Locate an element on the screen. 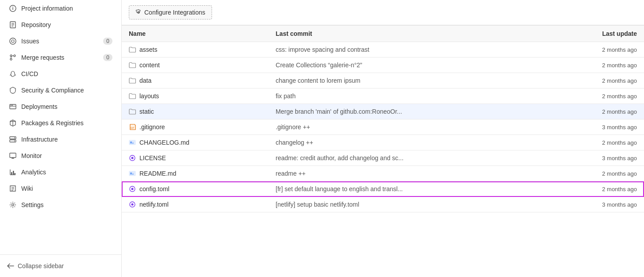 This screenshot has height=277, width=644. sidebar-bottom: Collapse sidebar is located at coordinates (61, 265).